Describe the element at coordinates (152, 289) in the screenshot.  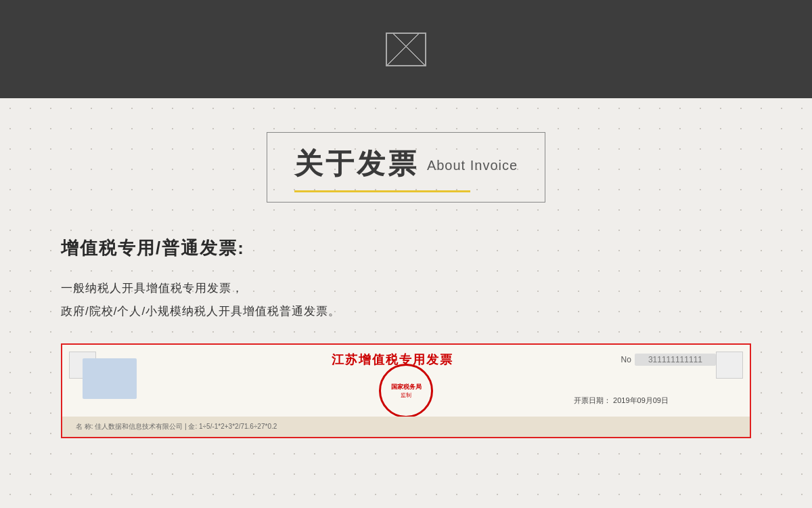
I see `invoice-desc-line1: 一般纳税人开具增值税专用发票，` at that location.